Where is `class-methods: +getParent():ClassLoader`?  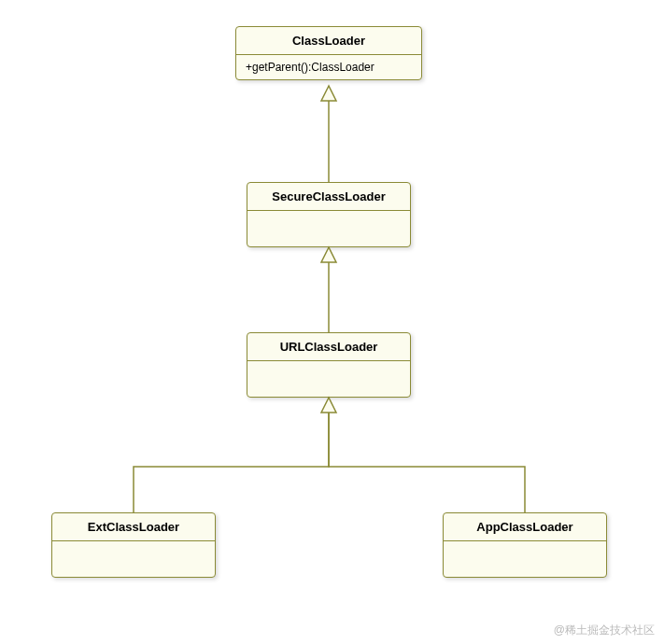 class-methods: +getParent():ClassLoader is located at coordinates (329, 67).